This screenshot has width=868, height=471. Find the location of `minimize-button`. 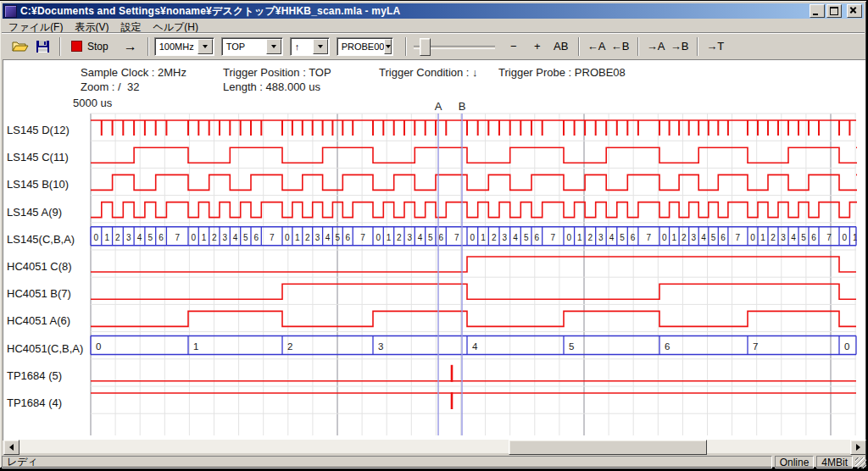

minimize-button is located at coordinates (817, 11).